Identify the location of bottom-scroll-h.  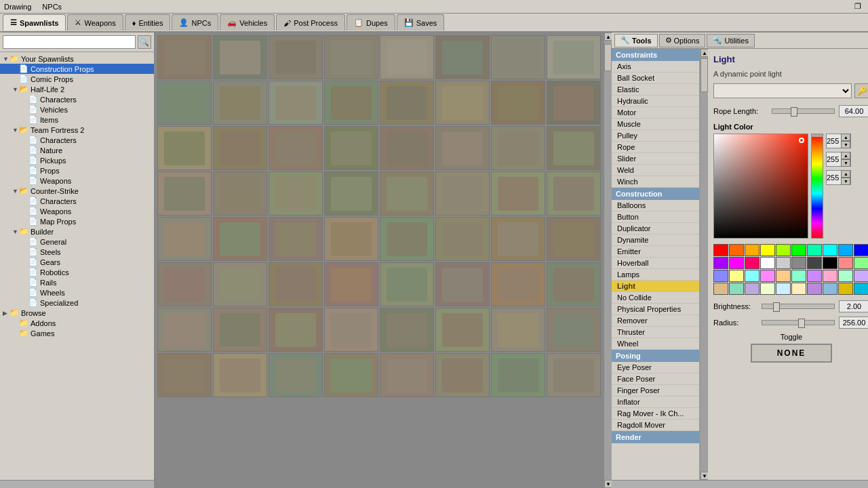
(77, 484).